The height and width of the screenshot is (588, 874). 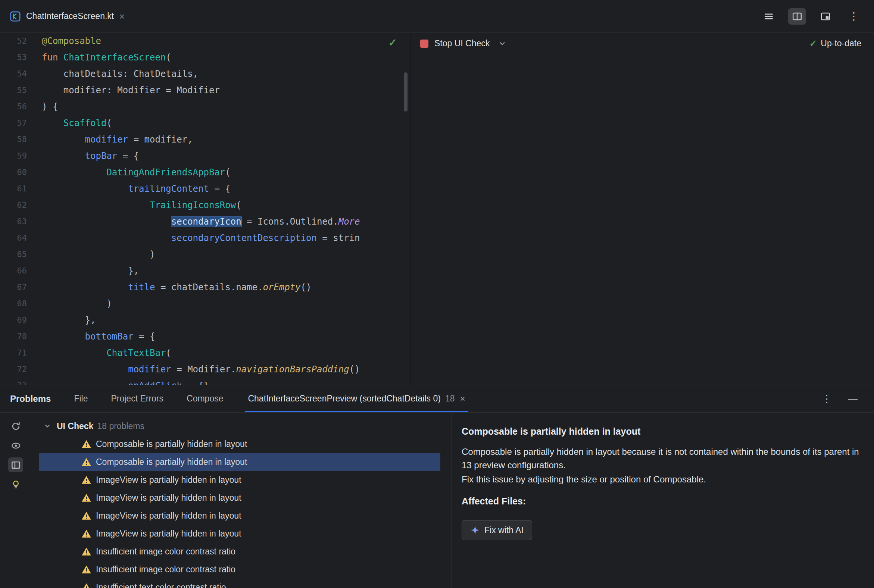 What do you see at coordinates (205, 106) in the screenshot?
I see `code-line: 56) {` at bounding box center [205, 106].